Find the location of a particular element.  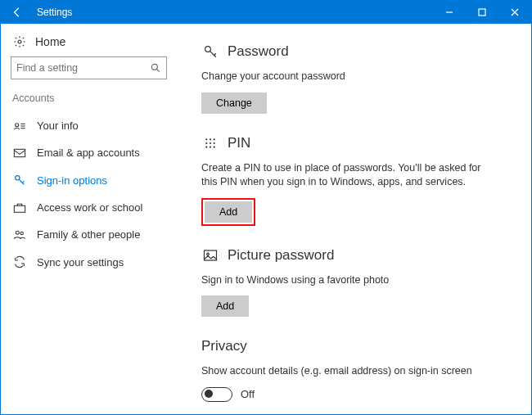

sidebar-item-family-people: Family & other people is located at coordinates (88, 234).